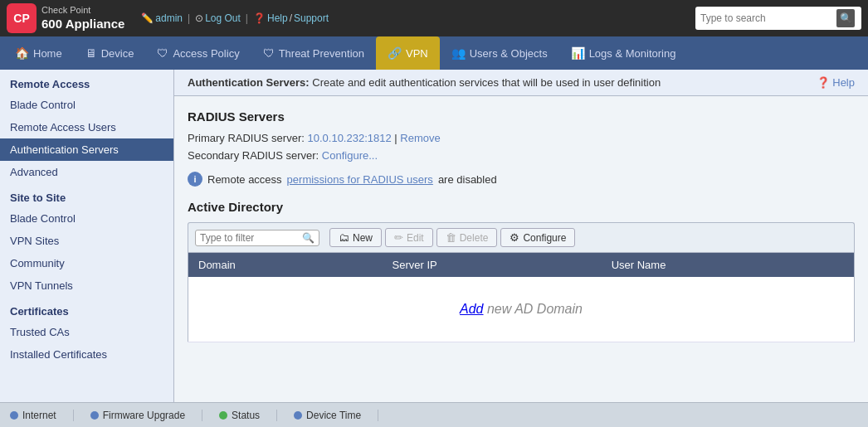 Image resolution: width=868 pixels, height=427 pixels. Describe the element at coordinates (521, 179) in the screenshot. I see `info-box: i Remote access permissions for RADIUS u…` at that location.